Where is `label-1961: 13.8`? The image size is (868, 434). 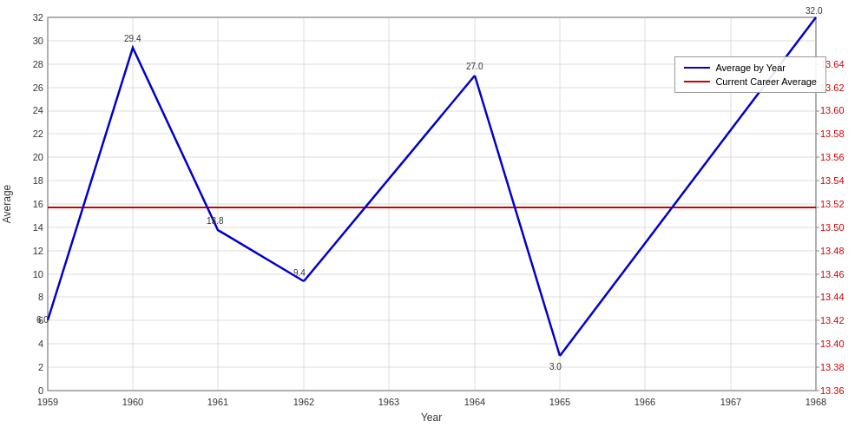
label-1961: 13.8 is located at coordinates (215, 220).